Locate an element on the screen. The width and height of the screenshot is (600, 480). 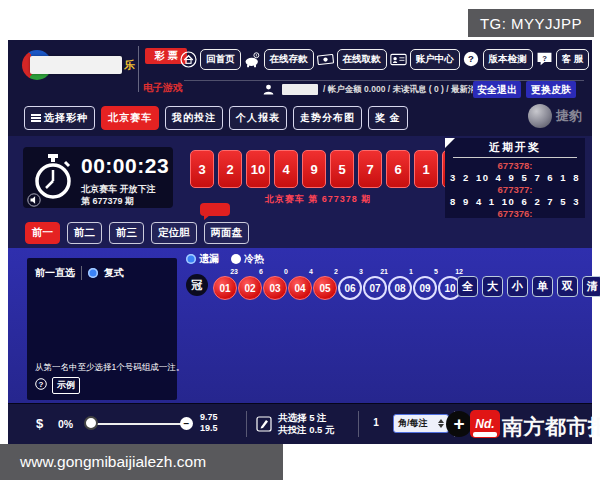
bet-tab-first: 前一 is located at coordinates (42, 233).